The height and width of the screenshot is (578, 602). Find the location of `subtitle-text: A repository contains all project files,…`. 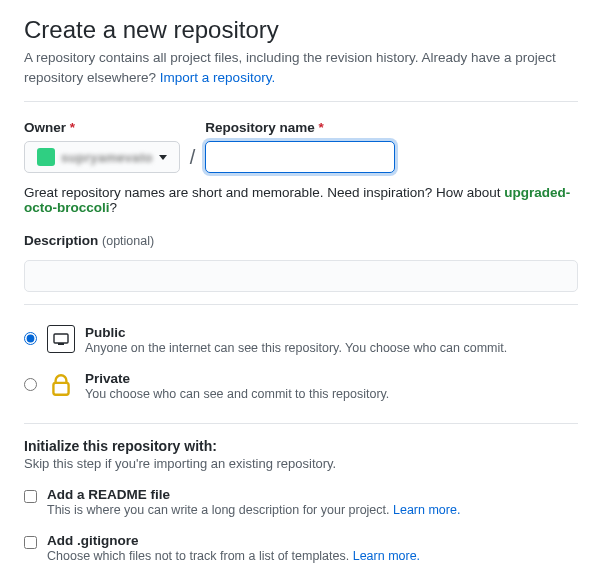

subtitle-text: A repository contains all project files,… is located at coordinates (290, 68).